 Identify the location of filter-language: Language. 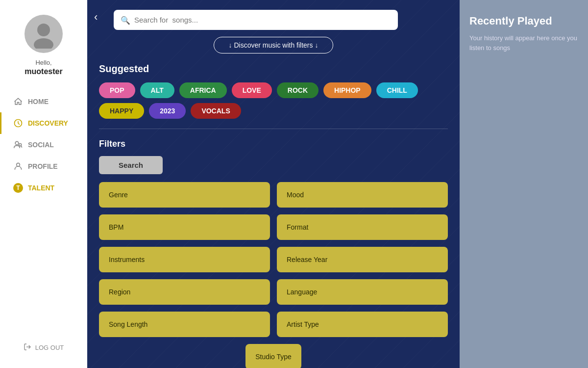
(363, 292).